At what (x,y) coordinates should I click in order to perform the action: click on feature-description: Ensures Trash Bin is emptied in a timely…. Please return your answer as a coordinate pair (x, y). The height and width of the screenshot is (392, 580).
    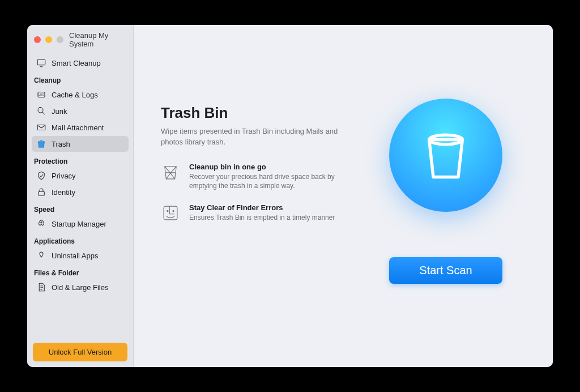
    Looking at the image, I should click on (262, 218).